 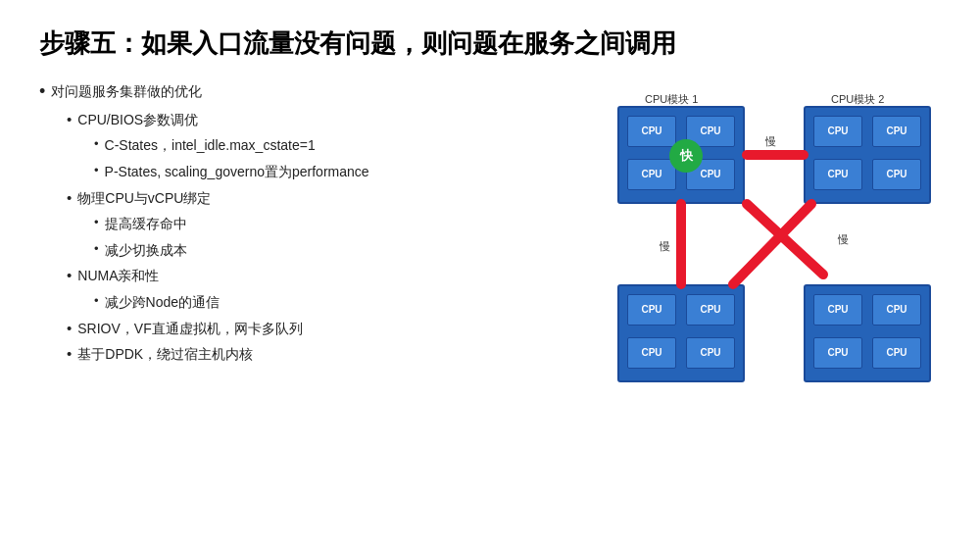 What do you see at coordinates (318, 251) in the screenshot?
I see `bullet-l3-4: • 减少切换成本` at bounding box center [318, 251].